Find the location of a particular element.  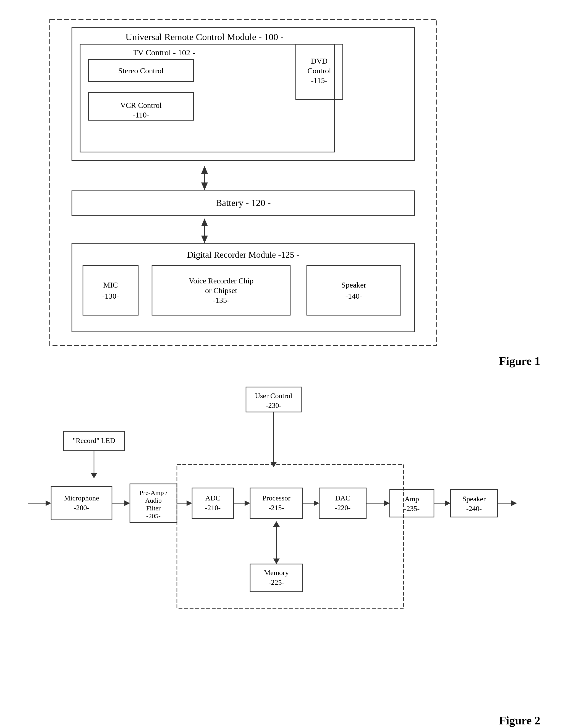

dac-amp-arrow-head is located at coordinates (387, 503).